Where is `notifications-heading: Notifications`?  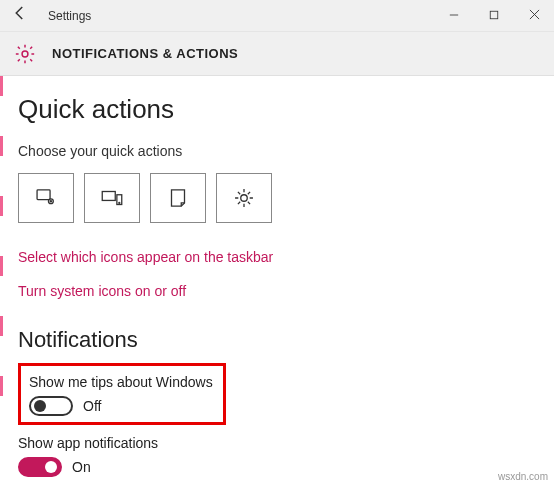 notifications-heading: Notifications is located at coordinates (277, 340).